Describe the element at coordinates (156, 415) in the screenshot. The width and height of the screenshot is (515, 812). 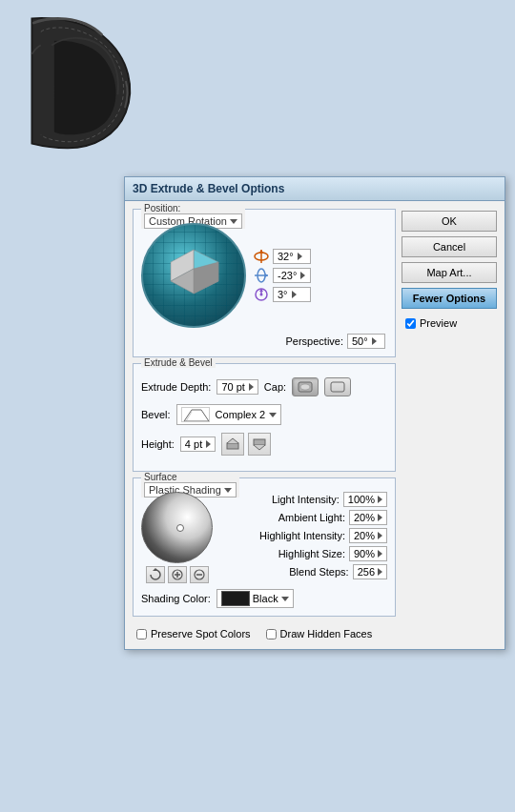
I see `bevel-label: Bevel:` at that location.